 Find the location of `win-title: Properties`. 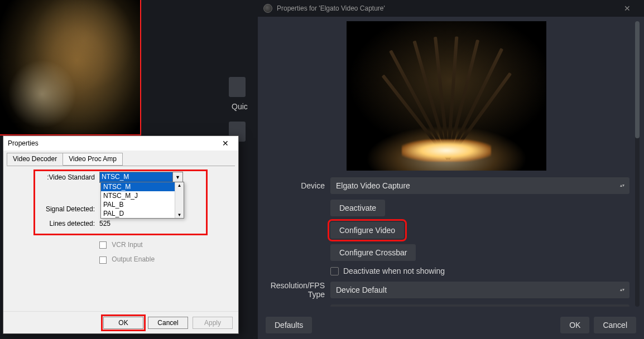

win-title: Properties is located at coordinates (23, 143).